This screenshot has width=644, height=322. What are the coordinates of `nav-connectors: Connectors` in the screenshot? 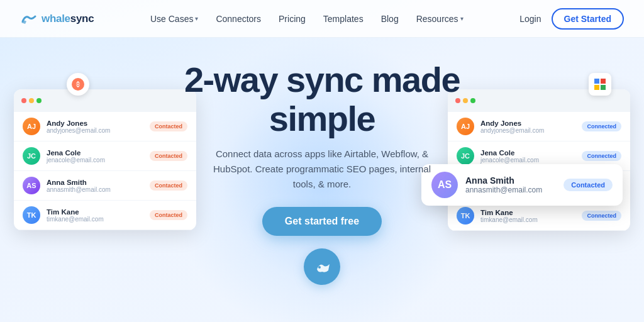 It's located at (238, 19).